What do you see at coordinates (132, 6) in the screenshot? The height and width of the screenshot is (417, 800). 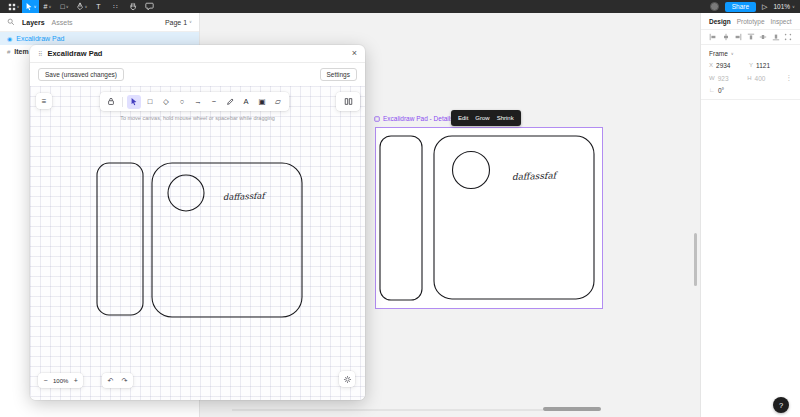 I see `hand-tool-button` at bounding box center [132, 6].